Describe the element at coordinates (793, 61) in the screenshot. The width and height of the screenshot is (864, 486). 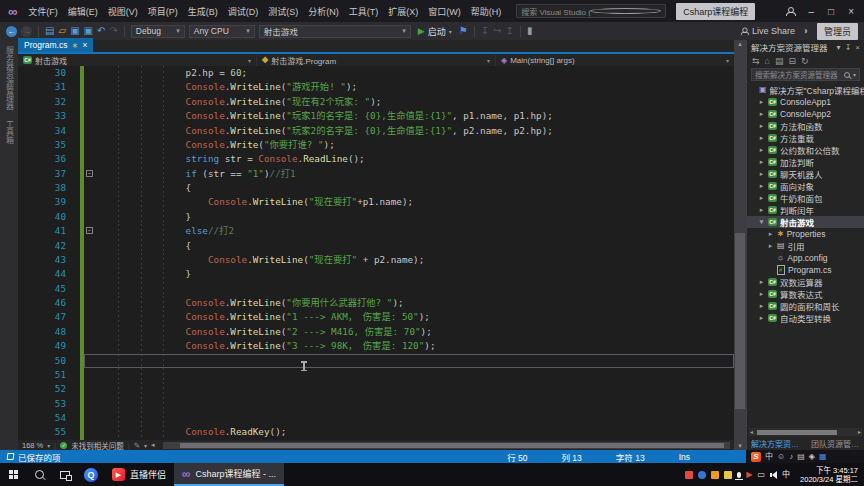
I see `collapse-all-icon: ⊟` at that location.